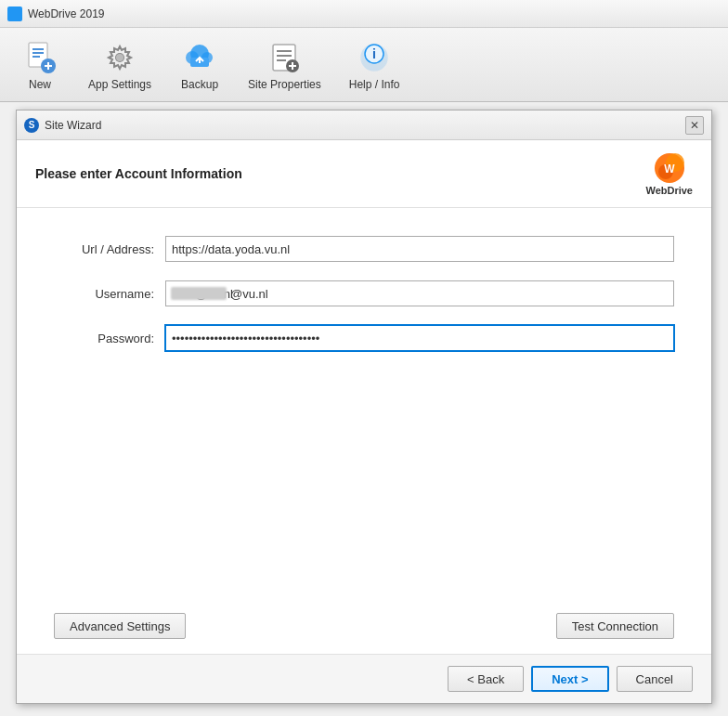  I want to click on username-row: Username: @vu.nl, so click(364, 293).